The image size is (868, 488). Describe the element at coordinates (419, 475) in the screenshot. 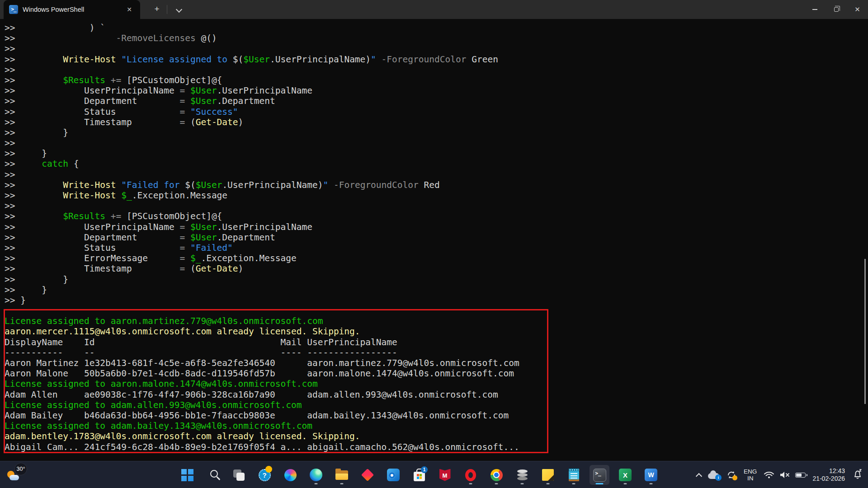

I see `microsoft-store-button: 1` at that location.